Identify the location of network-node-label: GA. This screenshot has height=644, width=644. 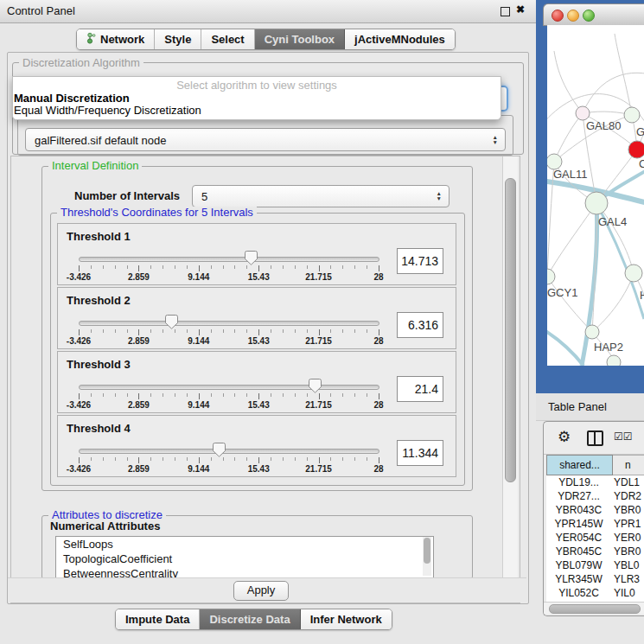
(640, 131).